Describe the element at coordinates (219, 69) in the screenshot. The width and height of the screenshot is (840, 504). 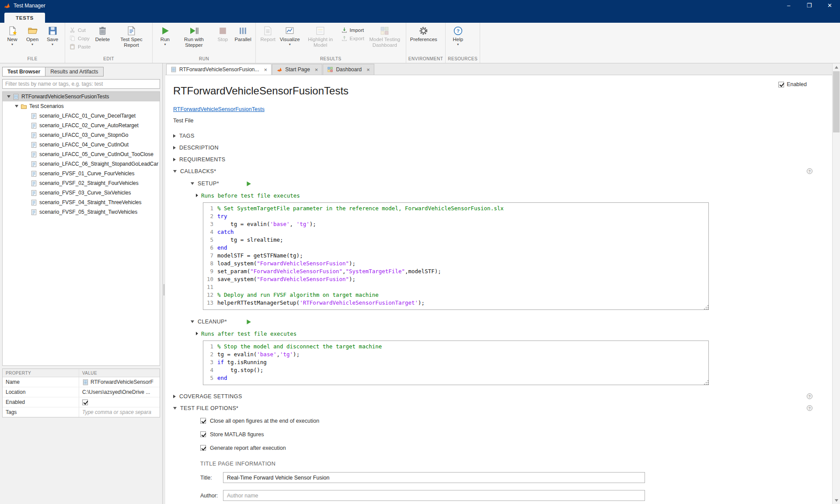
I see `doc-tab-rtforwardvehiclesensorfusion: RTForwardVehicleSensorFusion...×` at that location.